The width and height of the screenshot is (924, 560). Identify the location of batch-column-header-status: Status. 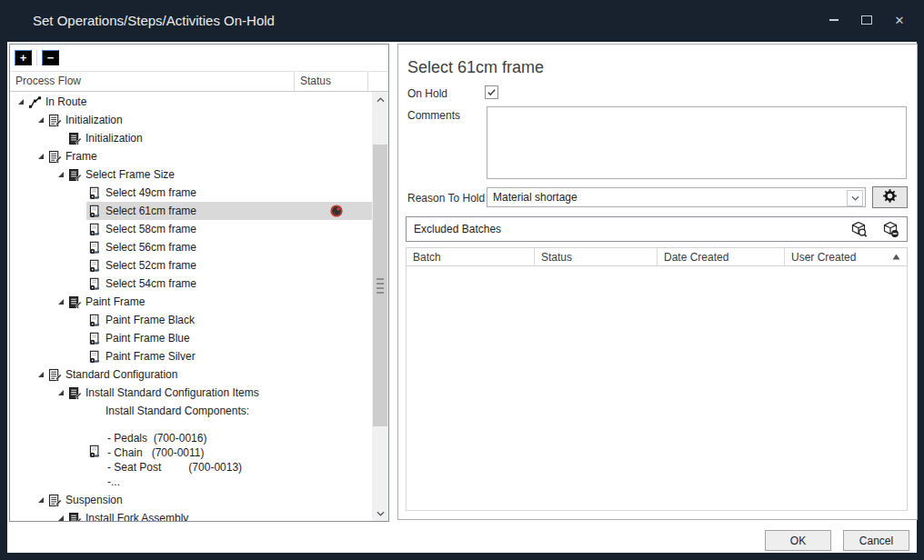
(597, 256).